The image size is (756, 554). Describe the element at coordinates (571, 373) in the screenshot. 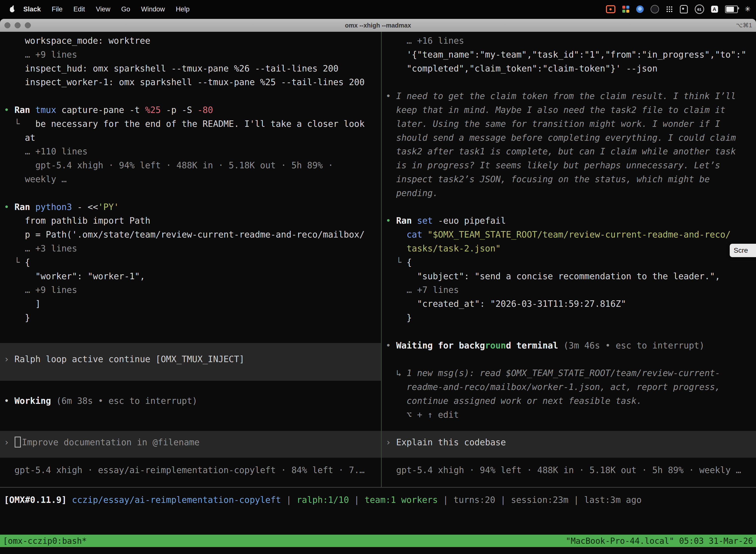

I see `terminal-line: ↳ 1 new msg(s): read $OMX_TEAM_STATE_ROO…` at that location.